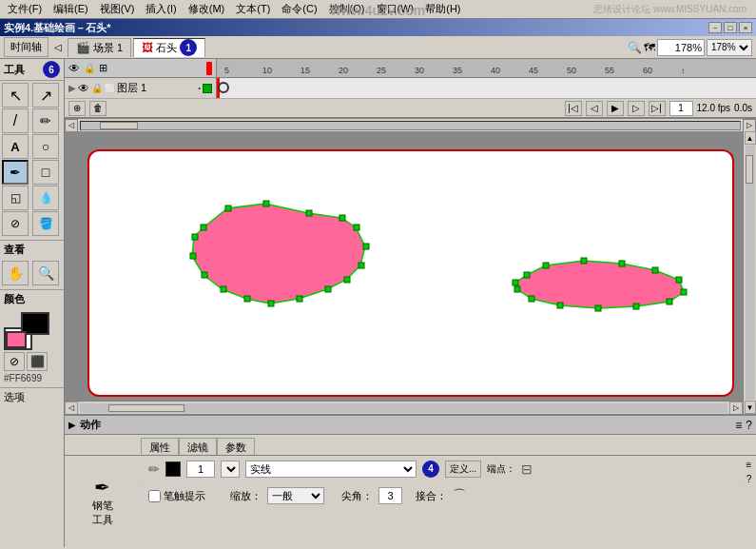  I want to click on brush-hint-label: 笔触提示, so click(177, 497).